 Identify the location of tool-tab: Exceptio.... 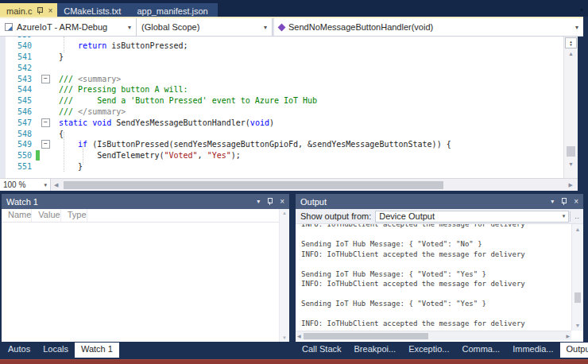
(429, 350).